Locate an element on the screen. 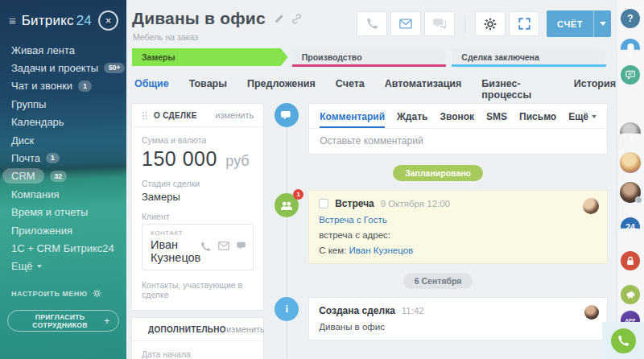 The width and height of the screenshot is (644, 359). meeting-with-line: С кем: Иван Кузнецов is located at coordinates (458, 250).